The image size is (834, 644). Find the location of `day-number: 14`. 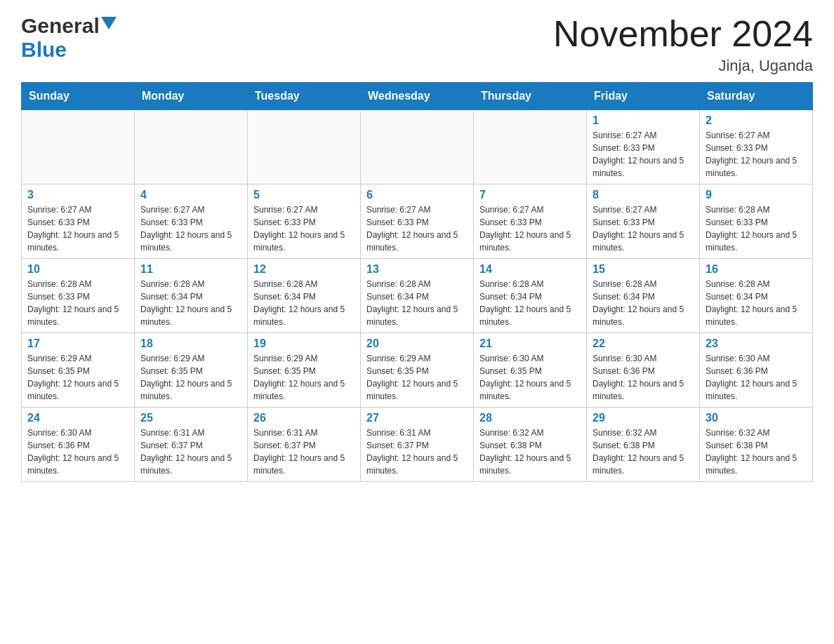

day-number: 14 is located at coordinates (530, 269).